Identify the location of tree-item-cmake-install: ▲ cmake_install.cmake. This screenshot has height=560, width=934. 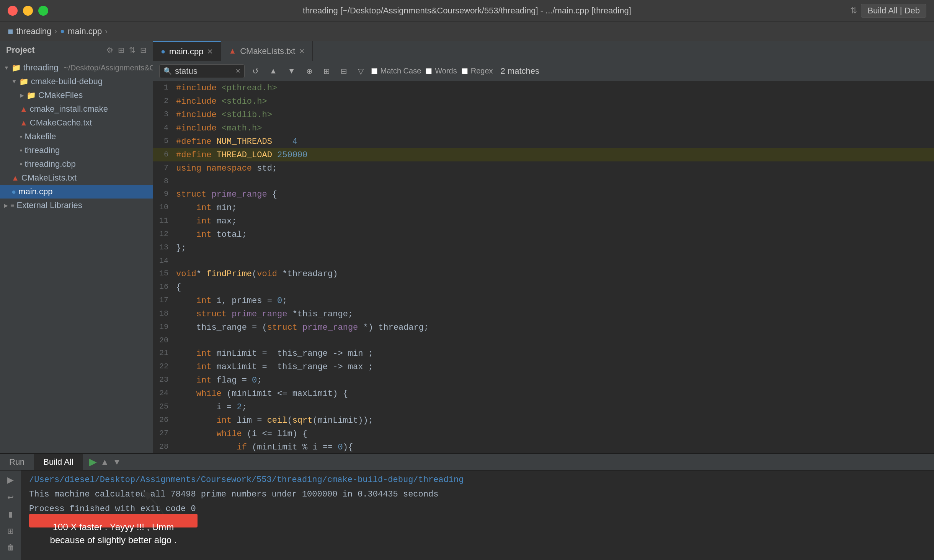
(77, 109).